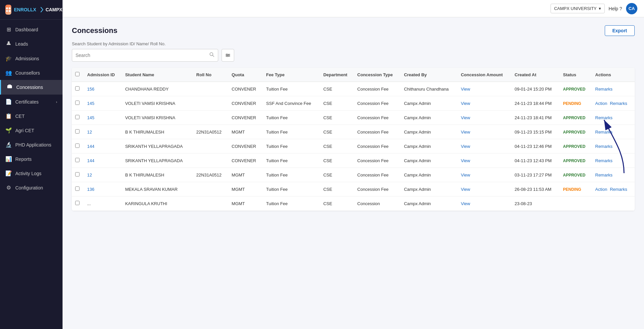 This screenshot has height=329, width=644. I want to click on help-link: Help ?, so click(615, 9).